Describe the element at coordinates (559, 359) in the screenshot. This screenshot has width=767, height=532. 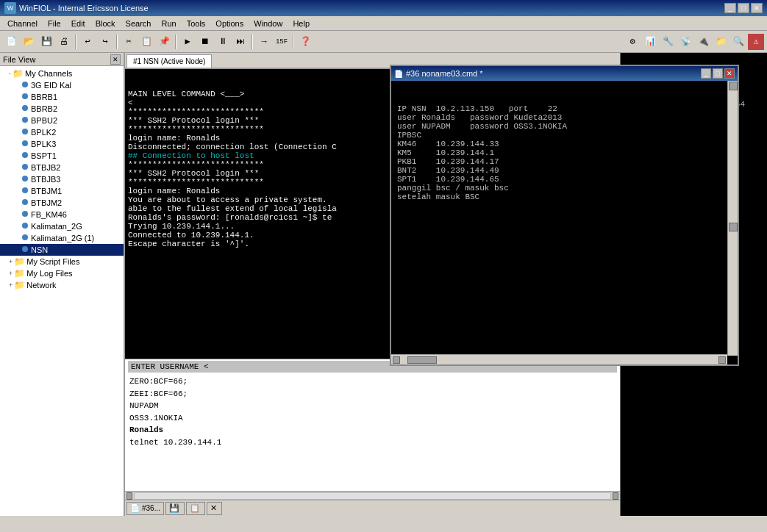
I see `dialog-hscroll` at that location.